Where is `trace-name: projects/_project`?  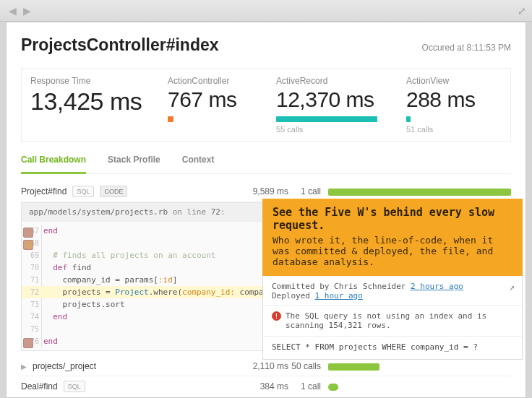 trace-name: projects/_project is located at coordinates (64, 366).